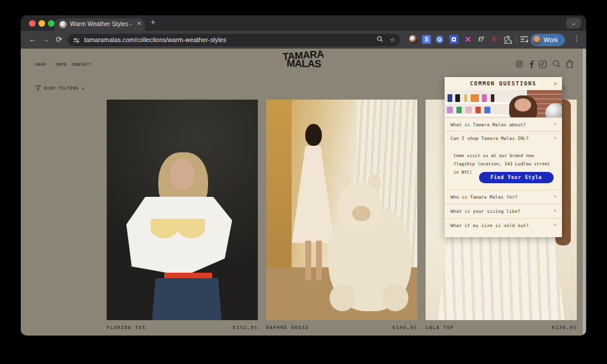 The image size is (607, 364). What do you see at coordinates (503, 211) in the screenshot?
I see `faq-question-4: What is your sizing like? ▾` at bounding box center [503, 211].